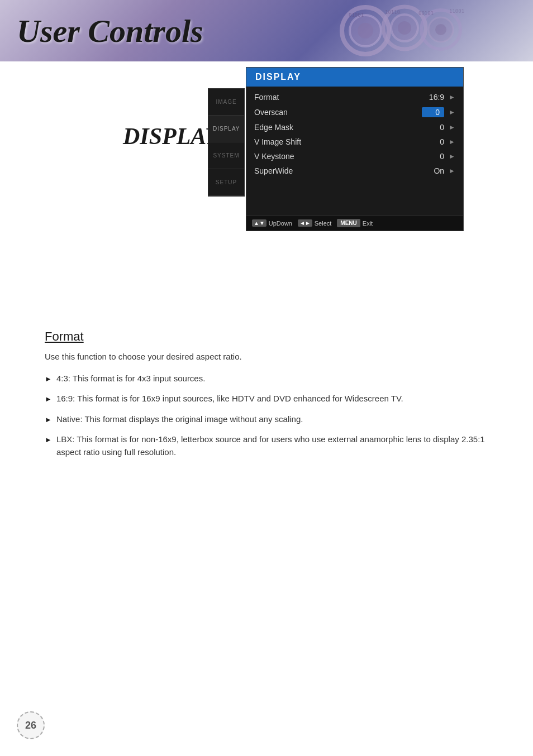  What do you see at coordinates (452, 156) in the screenshot?
I see `osd-arrow-v-keystone: ►` at bounding box center [452, 156].